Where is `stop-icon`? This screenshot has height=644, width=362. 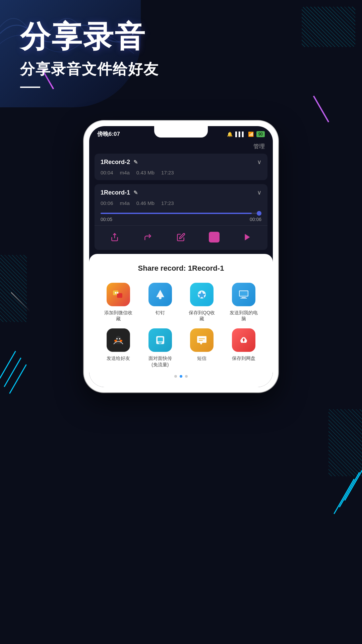 stop-icon is located at coordinates (214, 237).